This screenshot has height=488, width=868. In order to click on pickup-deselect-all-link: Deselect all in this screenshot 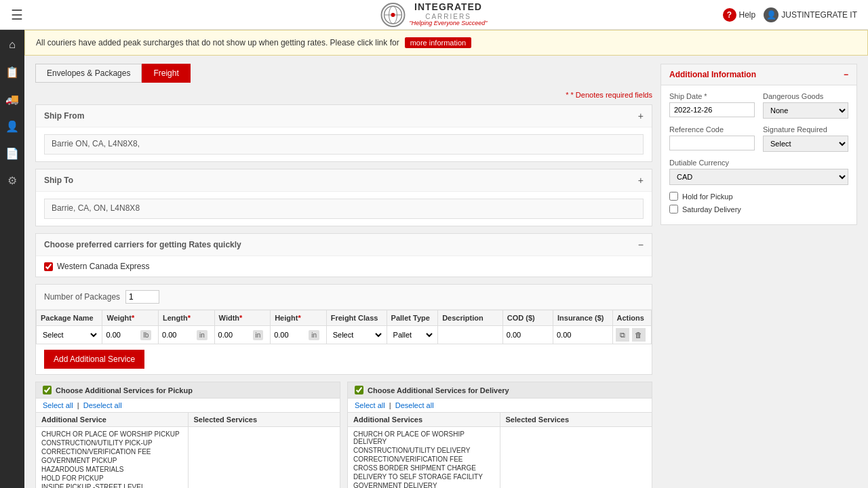, I will do `click(103, 405)`.